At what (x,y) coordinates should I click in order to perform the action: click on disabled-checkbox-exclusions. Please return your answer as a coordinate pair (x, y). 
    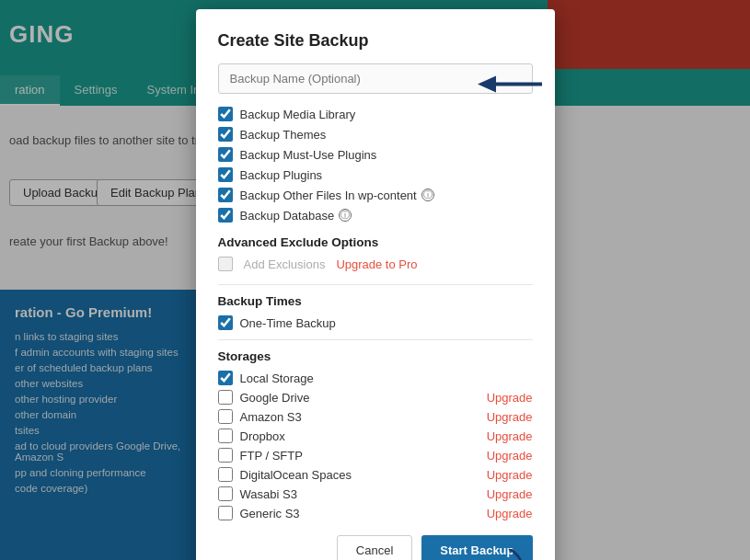
    Looking at the image, I should click on (225, 264).